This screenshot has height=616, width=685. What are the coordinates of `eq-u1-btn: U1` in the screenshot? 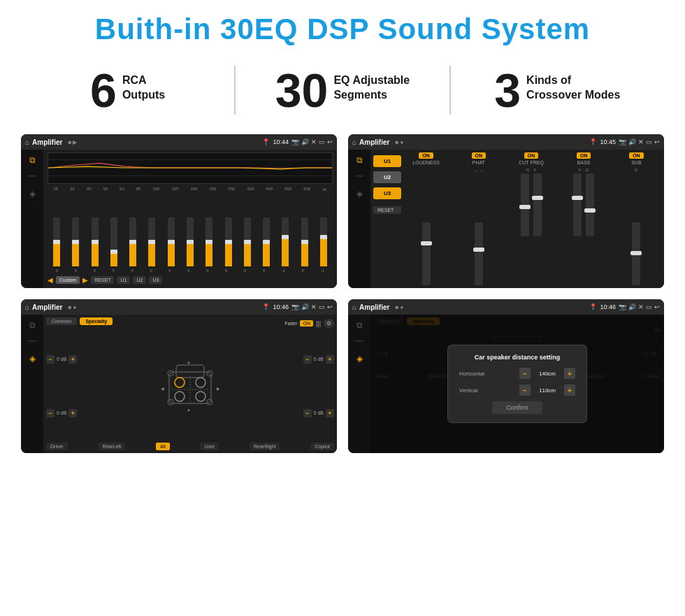 It's located at (123, 280).